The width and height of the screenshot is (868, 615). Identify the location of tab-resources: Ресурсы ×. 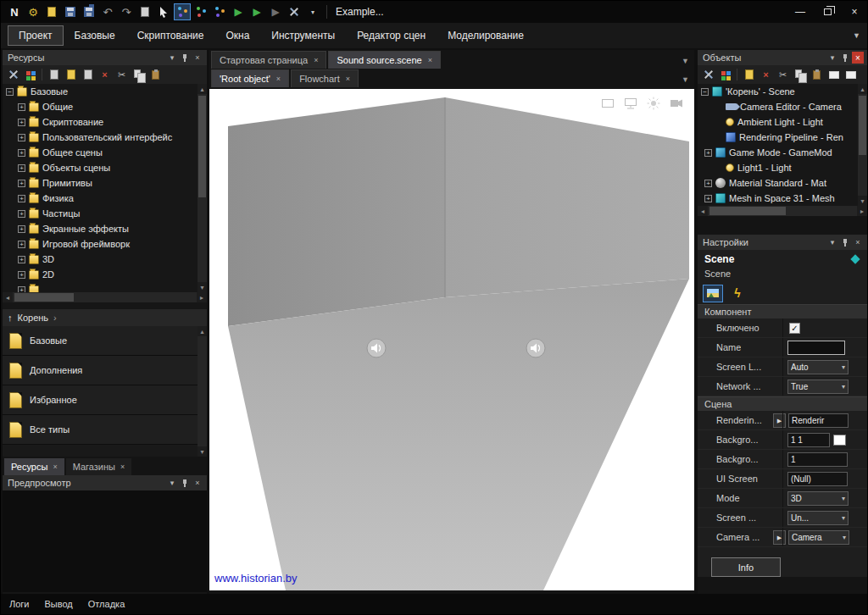
(34, 467).